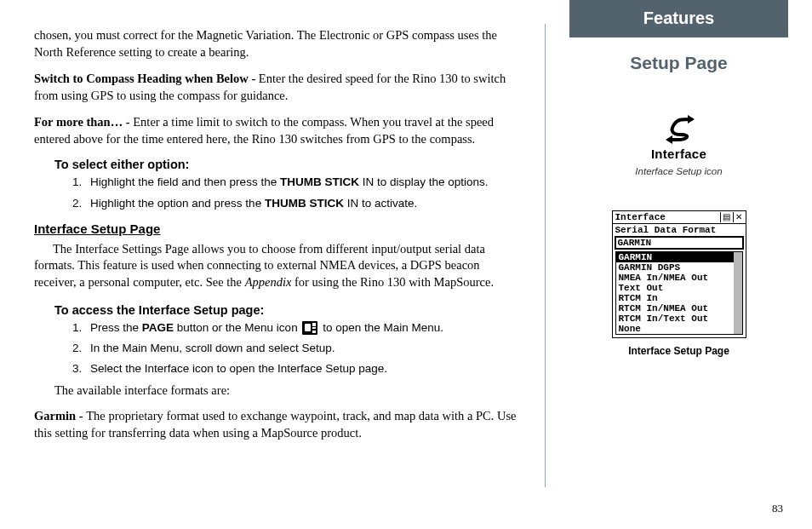  What do you see at coordinates (679, 138) in the screenshot?
I see `interface-icon-block: Interface` at bounding box center [679, 138].